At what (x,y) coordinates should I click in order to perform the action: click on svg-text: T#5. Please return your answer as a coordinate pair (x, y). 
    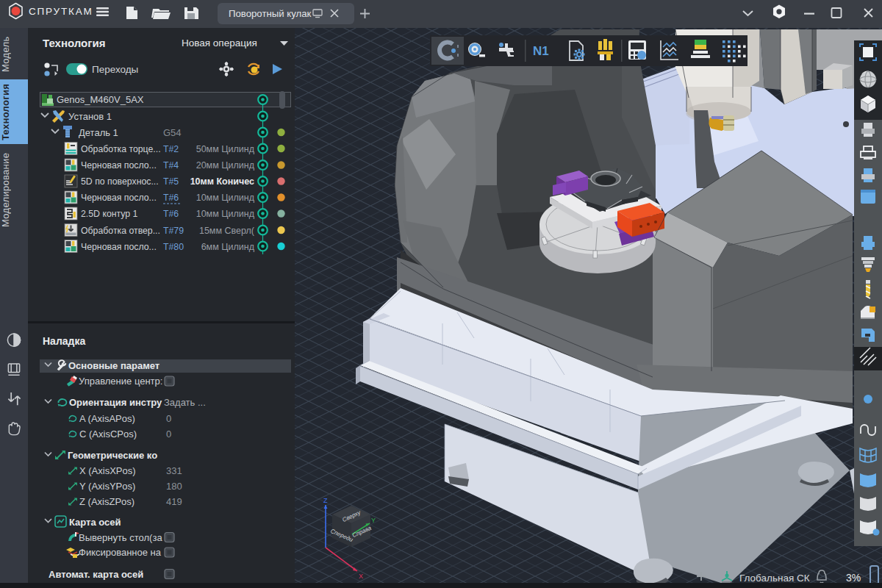
    Looking at the image, I should click on (171, 182).